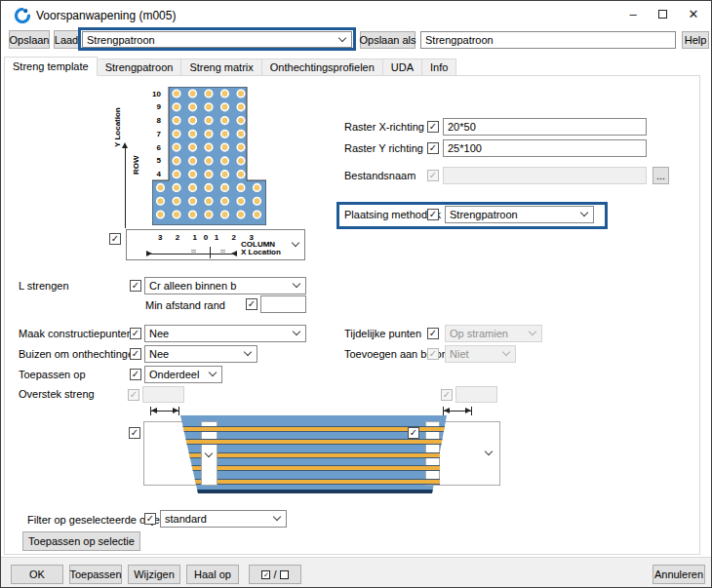 The width and height of the screenshot is (712, 588). I want to click on plaatsing-checkbox, so click(433, 215).